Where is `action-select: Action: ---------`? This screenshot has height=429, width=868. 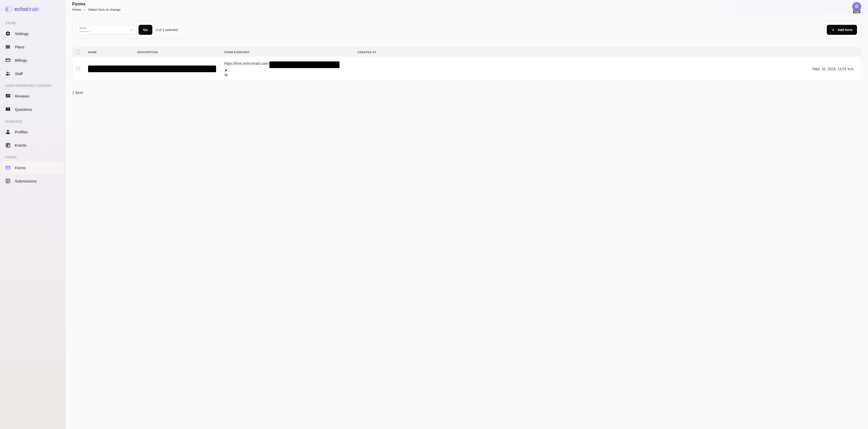
action-select: Action: --------- is located at coordinates (106, 30).